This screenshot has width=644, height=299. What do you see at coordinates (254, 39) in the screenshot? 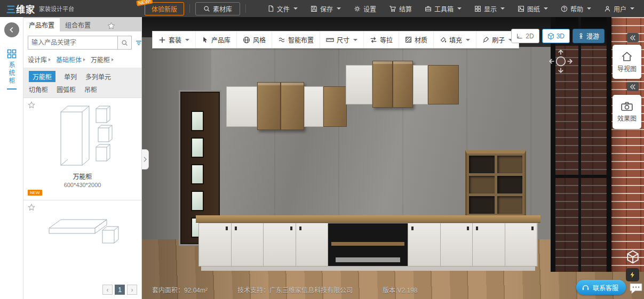
I see `tool-style: 风格` at bounding box center [254, 39].